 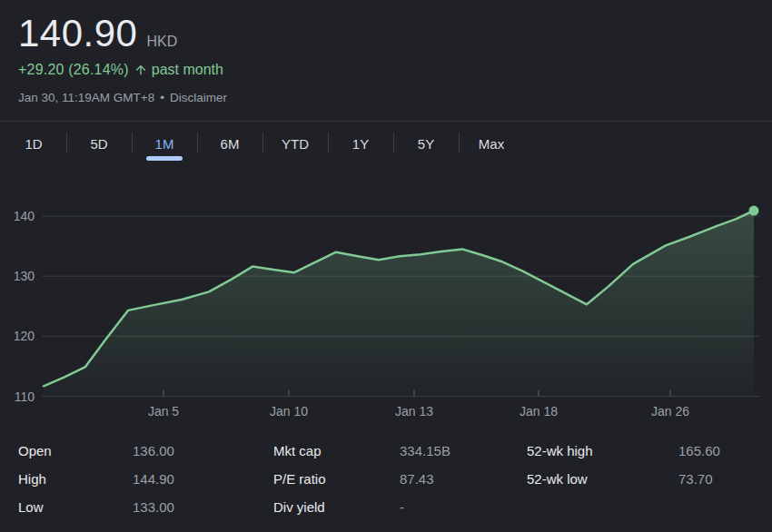 I want to click on quote-timestamp: Jan 30, 11:19AM GMT+8, so click(x=86, y=98).